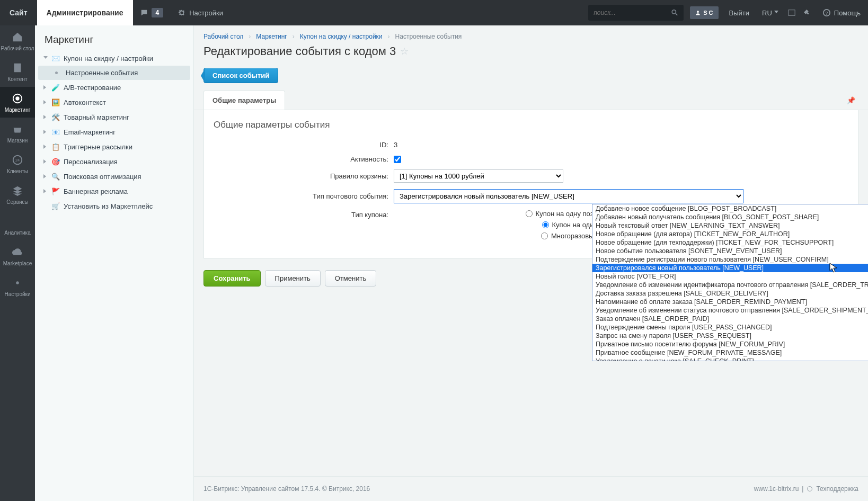 This screenshot has height=501, width=868. I want to click on tree-configured-events: Настроенные события, so click(114, 73).